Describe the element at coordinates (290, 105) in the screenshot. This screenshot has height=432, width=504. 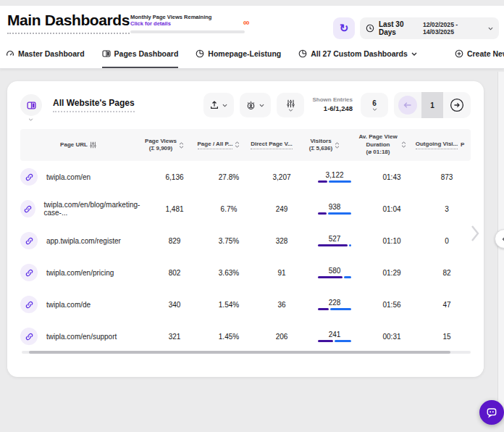
I see `filter-button` at that location.